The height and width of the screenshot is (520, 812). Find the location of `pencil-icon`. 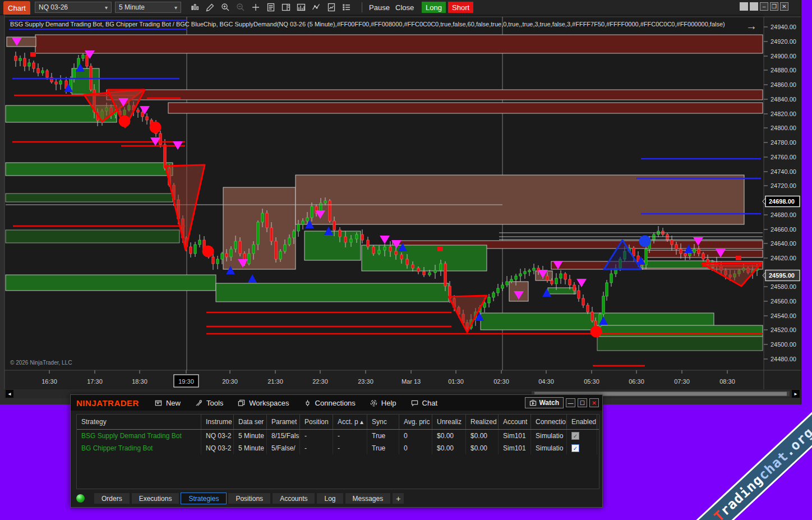

pencil-icon is located at coordinates (210, 7).